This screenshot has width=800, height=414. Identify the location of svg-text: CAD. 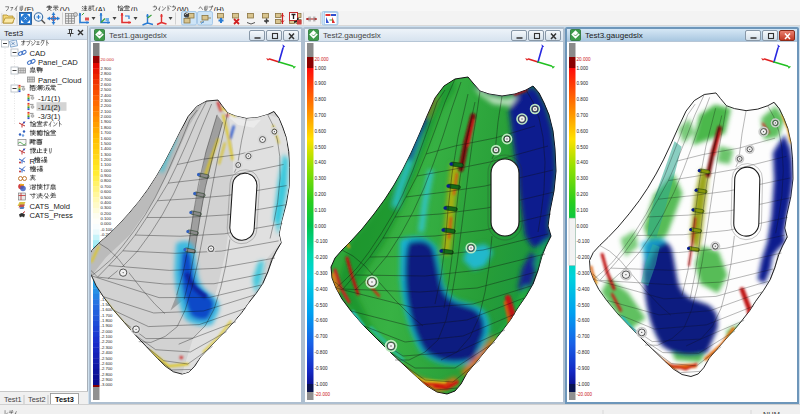
(38, 54).